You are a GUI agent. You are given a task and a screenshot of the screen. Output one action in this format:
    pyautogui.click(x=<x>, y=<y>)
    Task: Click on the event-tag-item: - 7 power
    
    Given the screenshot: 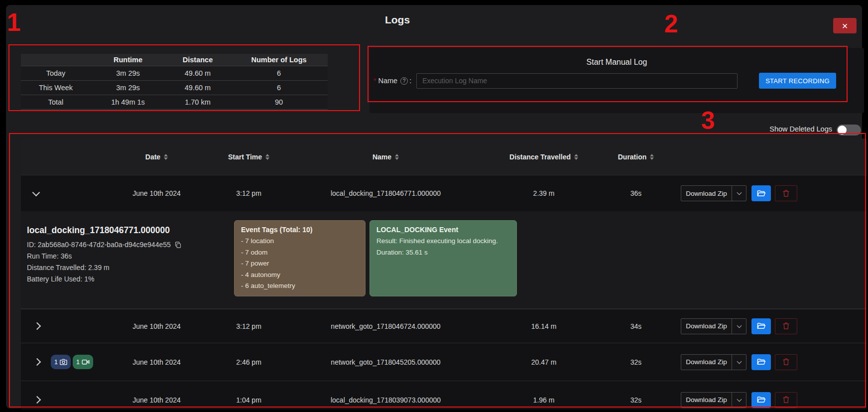 What is the action you would take?
    pyautogui.click(x=300, y=264)
    